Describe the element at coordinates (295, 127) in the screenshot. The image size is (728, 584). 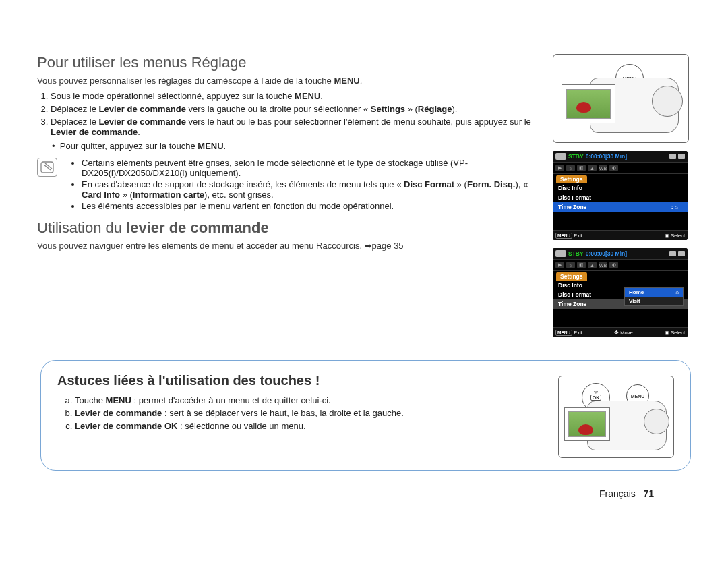
I see `step-3: Déplacez le Levier de commande vers le h…` at that location.